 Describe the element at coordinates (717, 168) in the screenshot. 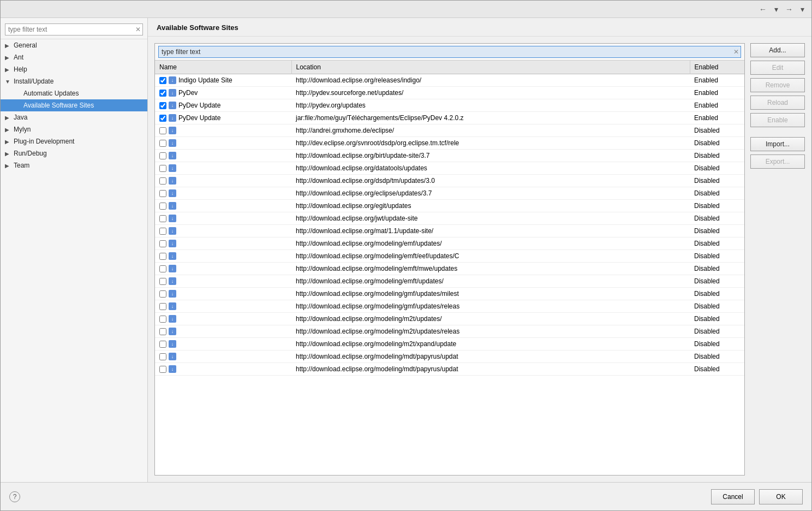

I see `row-enabled-7: Disabled` at that location.